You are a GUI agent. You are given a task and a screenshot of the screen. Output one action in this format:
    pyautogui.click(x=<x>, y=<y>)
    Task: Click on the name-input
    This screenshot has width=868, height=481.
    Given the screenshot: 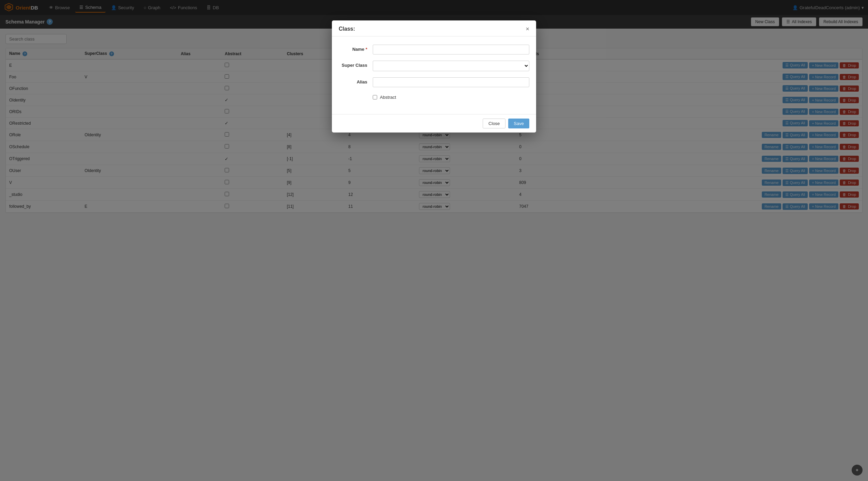 What is the action you would take?
    pyautogui.click(x=451, y=50)
    